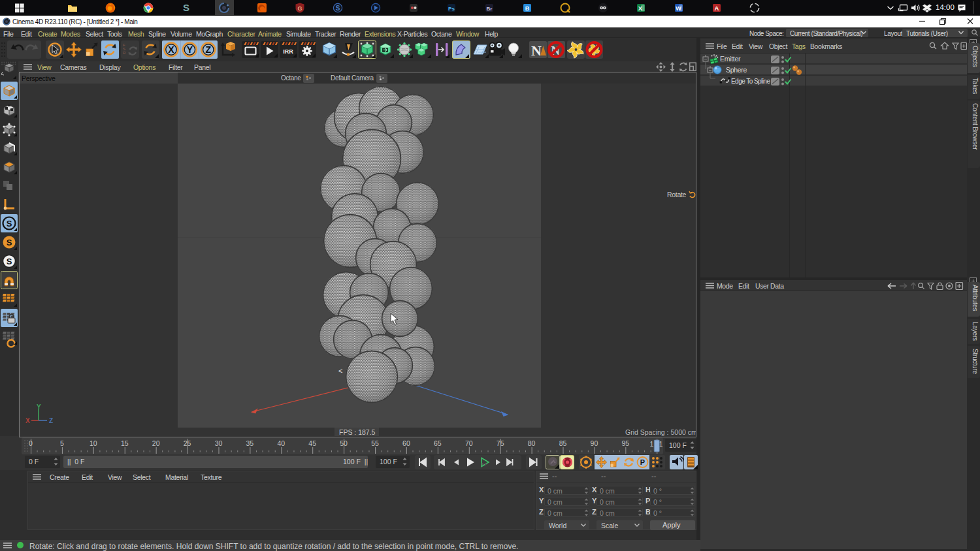 The image size is (980, 551). What do you see at coordinates (651, 444) in the screenshot?
I see `svg-text: 1` at bounding box center [651, 444].